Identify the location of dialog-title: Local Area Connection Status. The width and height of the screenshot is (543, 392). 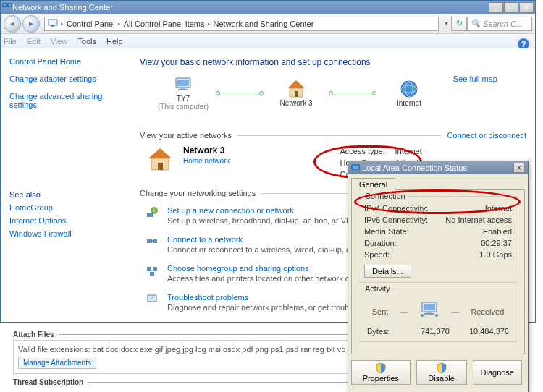
(414, 168).